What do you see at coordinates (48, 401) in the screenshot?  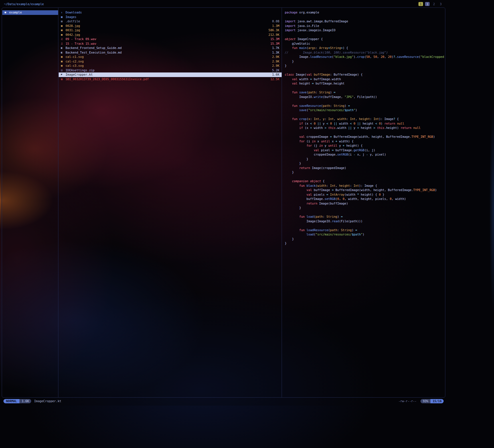 I see `status-file-name: ImageCropper.kt` at bounding box center [48, 401].